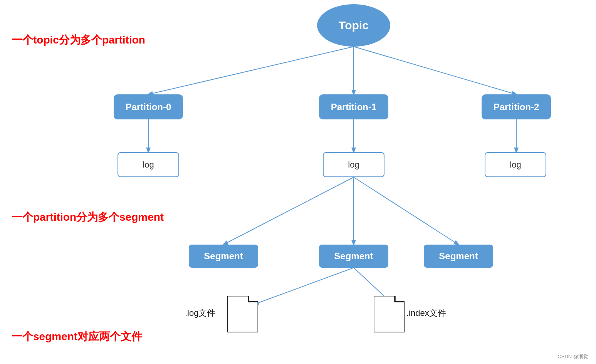 This screenshot has width=596, height=364. What do you see at coordinates (389, 314) in the screenshot?
I see `file-index-icon: .index文件` at bounding box center [389, 314].